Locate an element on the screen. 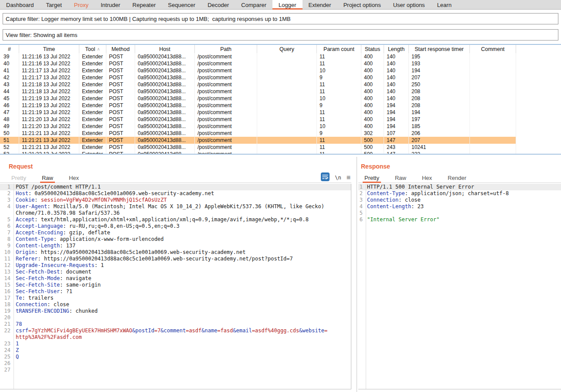  response-tab-render: Render is located at coordinates (457, 178).